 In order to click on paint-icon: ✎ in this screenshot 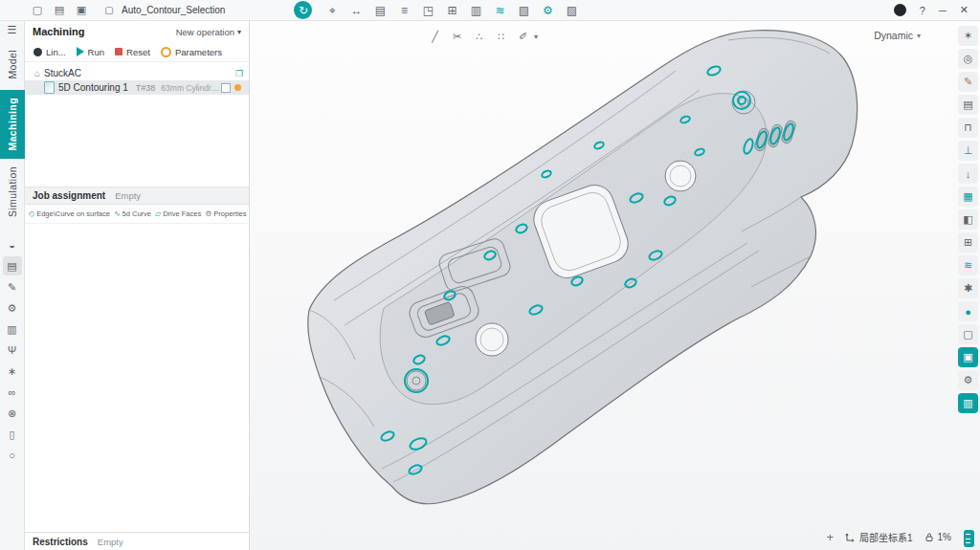, I will do `click(969, 82)`.